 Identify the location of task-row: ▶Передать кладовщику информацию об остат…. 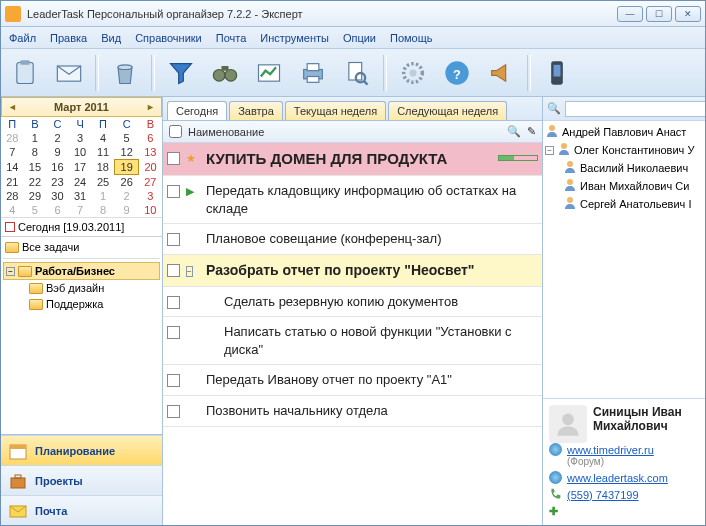
(352, 200).